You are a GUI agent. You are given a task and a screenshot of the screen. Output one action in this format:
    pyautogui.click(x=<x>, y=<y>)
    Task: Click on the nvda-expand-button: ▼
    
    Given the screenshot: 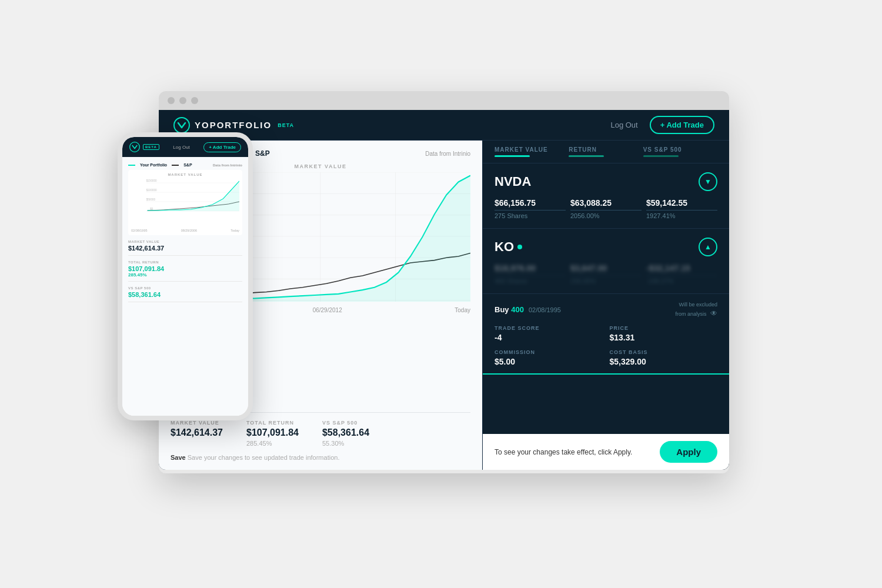 What is the action you would take?
    pyautogui.click(x=708, y=182)
    